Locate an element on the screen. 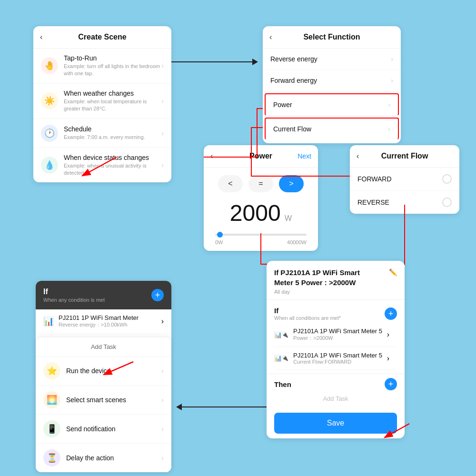 The width and height of the screenshot is (476, 476). if-device-name: PJ2101 1P WiFi Smart Meter is located at coordinates (110, 318).